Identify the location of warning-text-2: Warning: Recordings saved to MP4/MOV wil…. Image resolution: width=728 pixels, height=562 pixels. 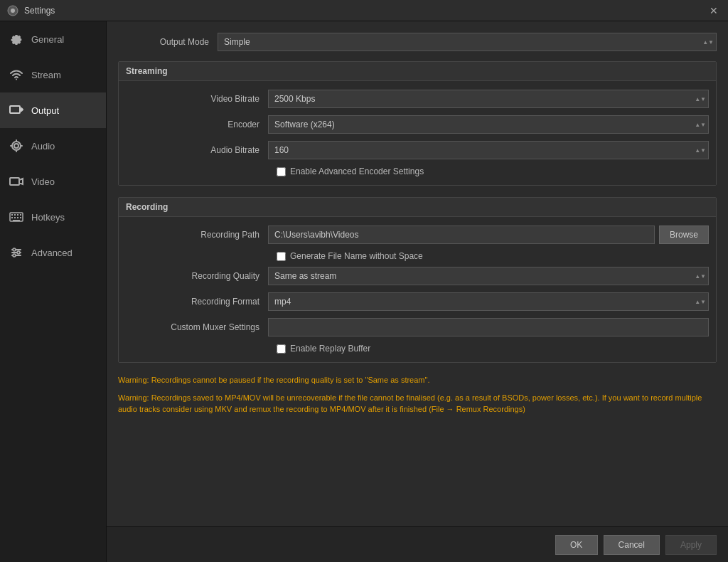
(417, 404).